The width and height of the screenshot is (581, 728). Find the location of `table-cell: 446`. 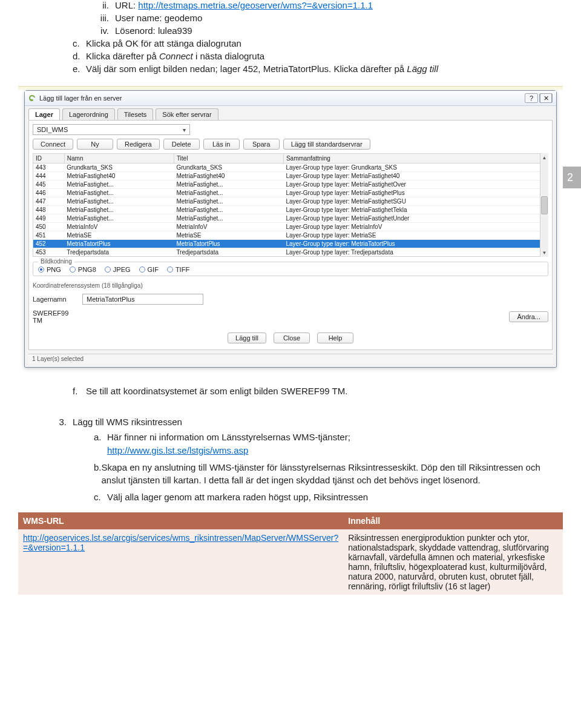

table-cell: 446 is located at coordinates (49, 193).